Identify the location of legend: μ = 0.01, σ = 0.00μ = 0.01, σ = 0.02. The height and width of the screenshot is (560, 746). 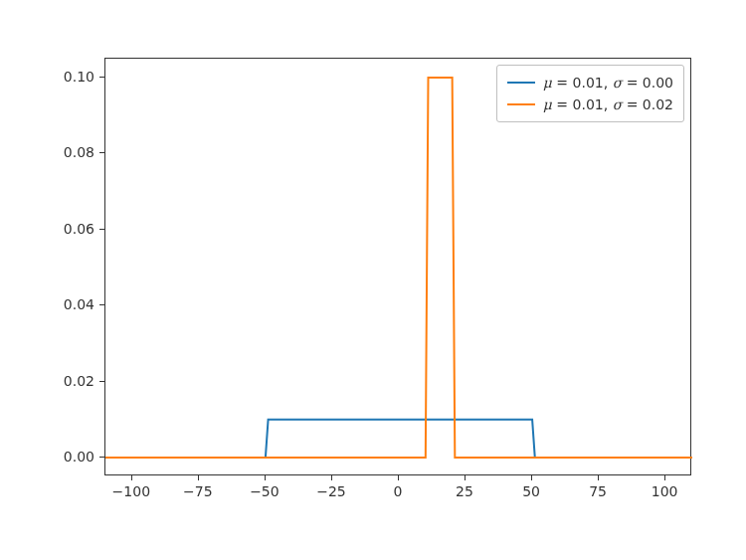
(591, 93).